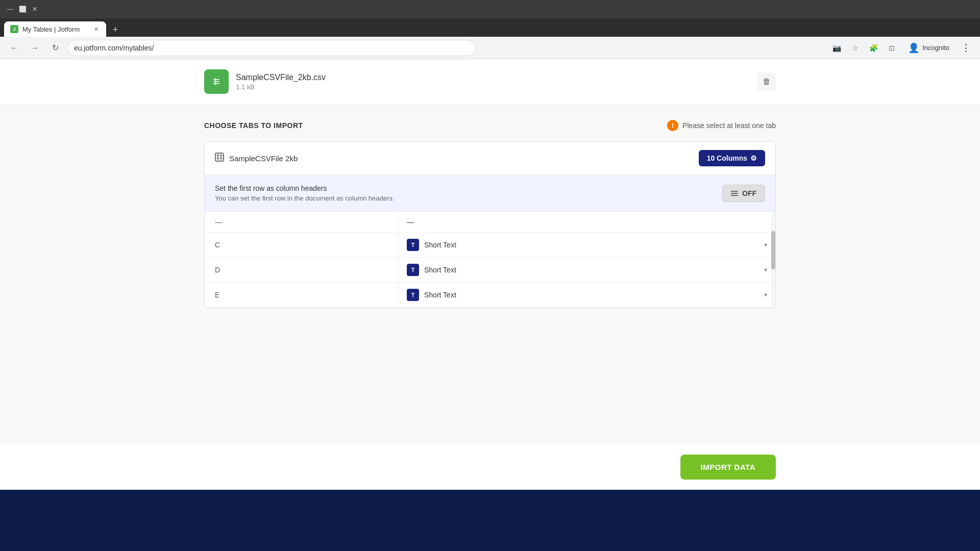 This screenshot has width=980, height=551. I want to click on file-name: SampleCSVFile_2kb.csv, so click(281, 78).